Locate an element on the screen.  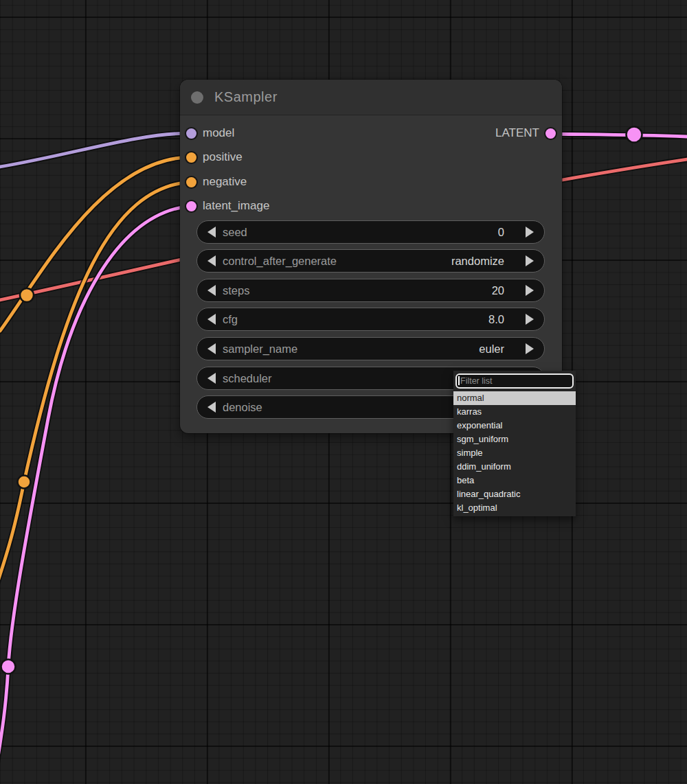
widget-steps: steps 20 is located at coordinates (371, 290).